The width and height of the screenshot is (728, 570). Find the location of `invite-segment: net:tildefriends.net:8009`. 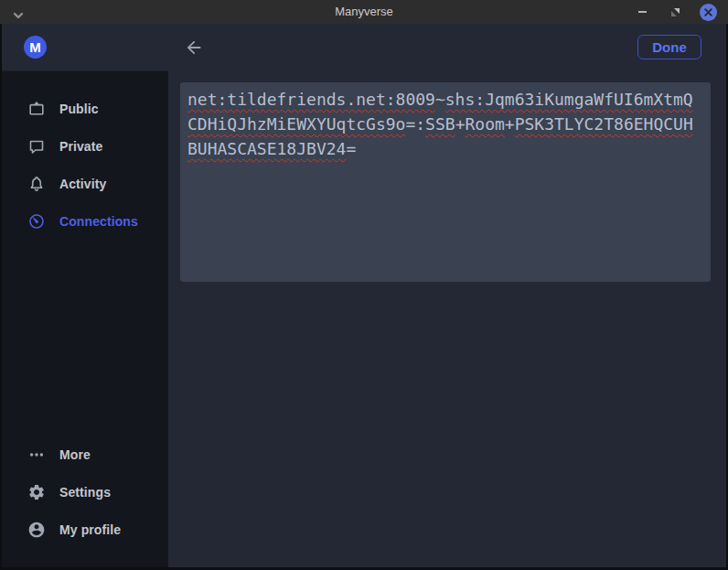

invite-segment: net:tildefriends.net:8009 is located at coordinates (311, 99).